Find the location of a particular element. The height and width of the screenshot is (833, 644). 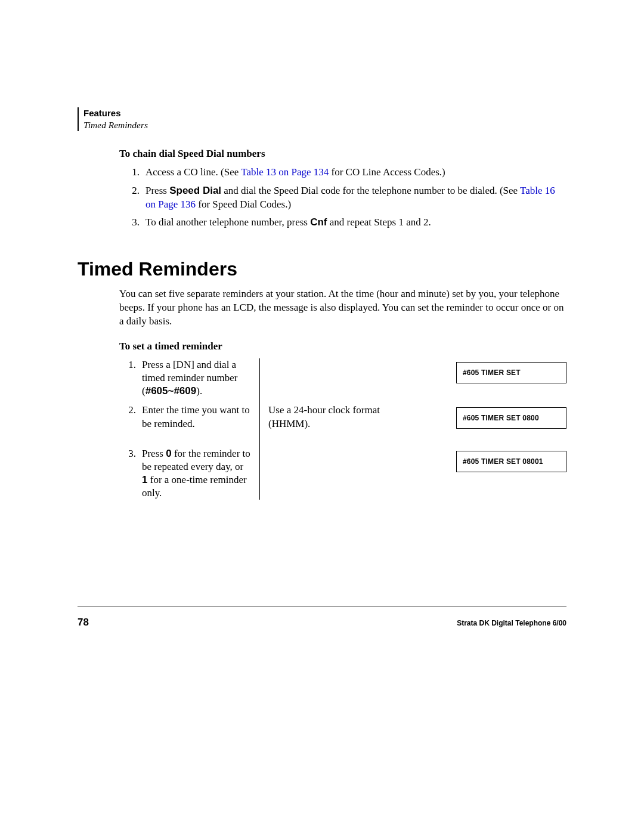

keycap-zero: 0 is located at coordinates (168, 453).